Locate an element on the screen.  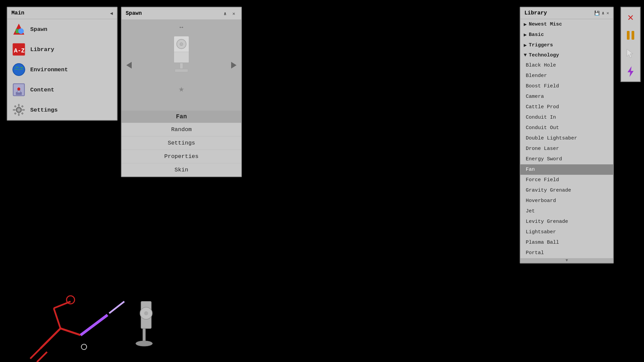
fan-preview: ⊙ is located at coordinates (181, 56).